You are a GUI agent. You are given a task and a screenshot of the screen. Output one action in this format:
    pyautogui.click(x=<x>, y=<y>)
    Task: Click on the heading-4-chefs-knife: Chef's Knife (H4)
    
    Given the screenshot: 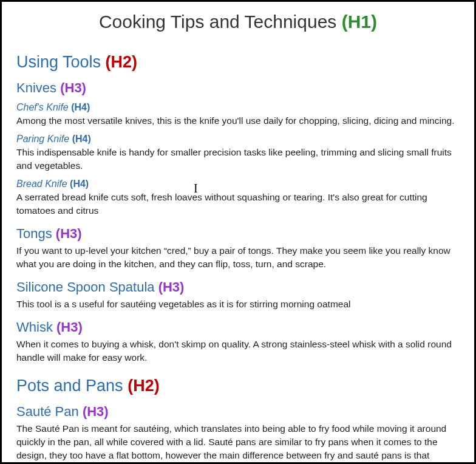 What is the action you would take?
    pyautogui.click(x=238, y=107)
    